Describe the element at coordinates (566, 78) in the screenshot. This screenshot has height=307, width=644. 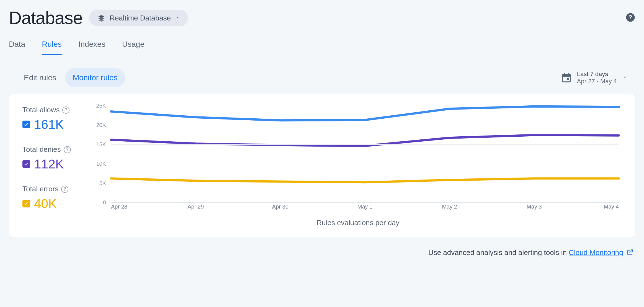
I see `calendar-icon` at that location.